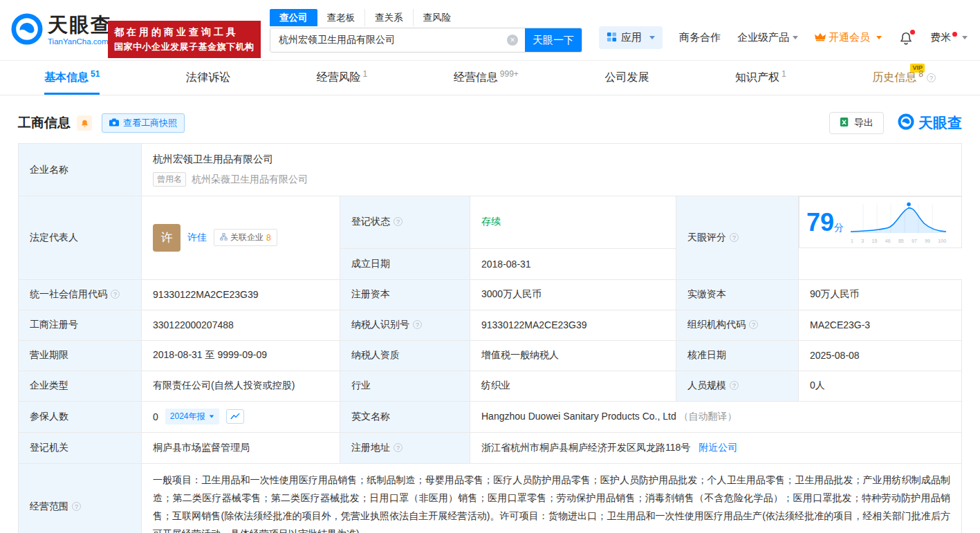 The width and height of the screenshot is (980, 533). Describe the element at coordinates (235, 416) in the screenshot. I see `trend-chart-icon` at that location.